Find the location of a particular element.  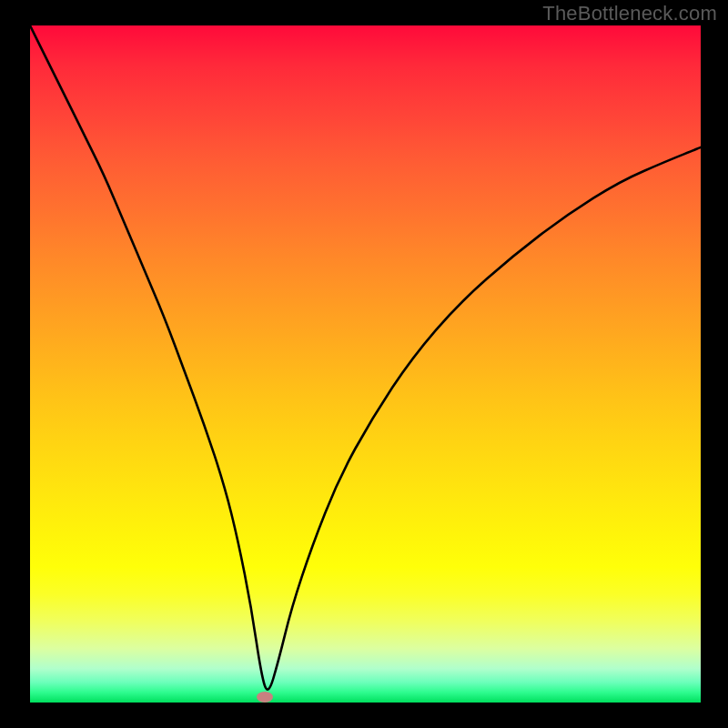

optimal-point-marker is located at coordinates (265, 697).